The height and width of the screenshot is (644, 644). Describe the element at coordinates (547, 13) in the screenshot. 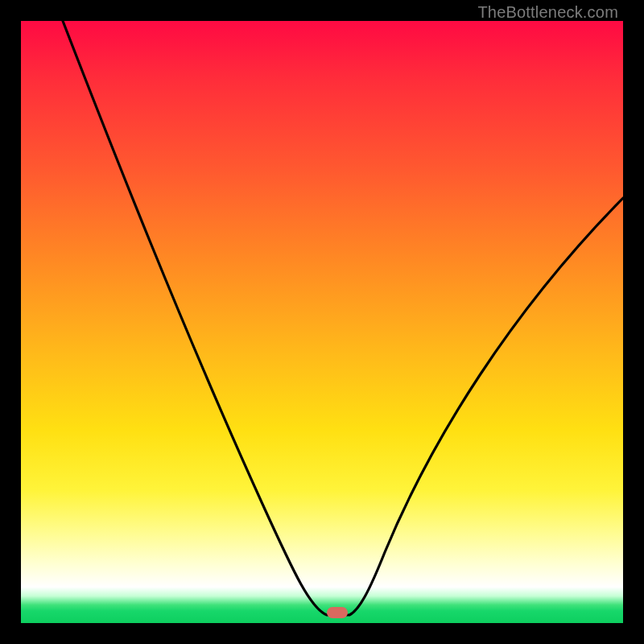

I see `watermark-text: TheBottleneck.com` at that location.